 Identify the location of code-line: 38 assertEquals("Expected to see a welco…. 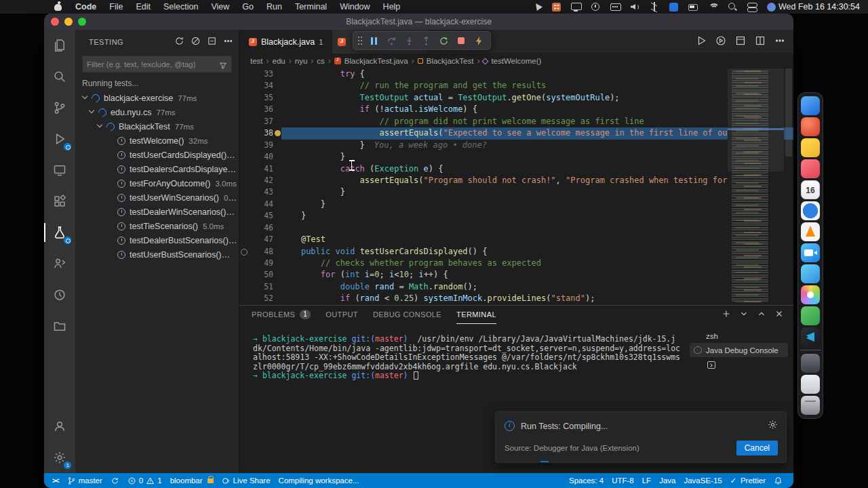
(517, 133).